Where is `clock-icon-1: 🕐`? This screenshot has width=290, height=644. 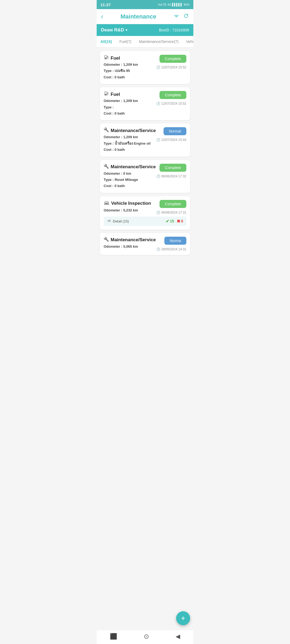
clock-icon-1: 🕐 is located at coordinates (158, 67).